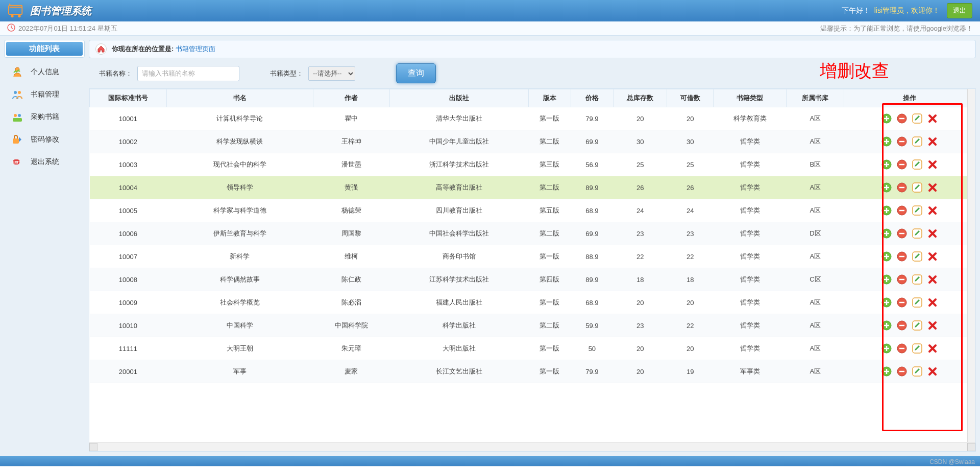 This screenshot has height=467, width=980. Describe the element at coordinates (533, 142) in the screenshot. I see `table-row: 10002科学发现纵横谈王梓坤中国少年儿童出版社第二版69.93030哲学类A区` at that location.